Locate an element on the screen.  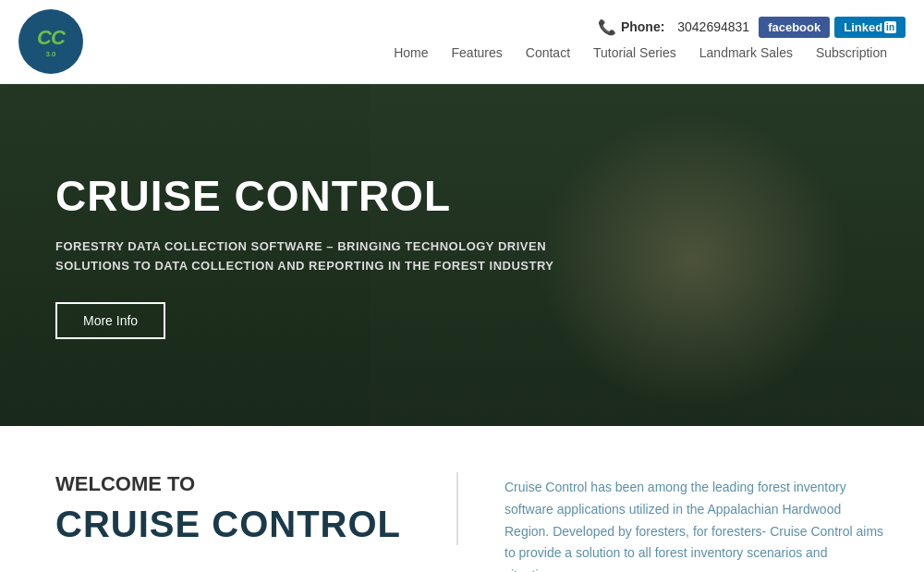
welcome-label: WELCOME TO is located at coordinates (247, 484).